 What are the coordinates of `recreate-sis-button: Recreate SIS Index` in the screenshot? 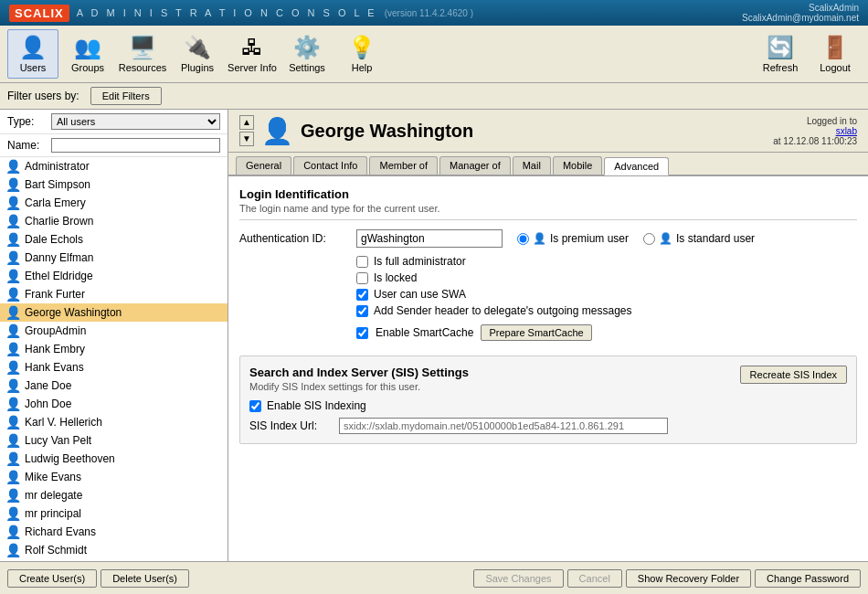 It's located at (793, 375).